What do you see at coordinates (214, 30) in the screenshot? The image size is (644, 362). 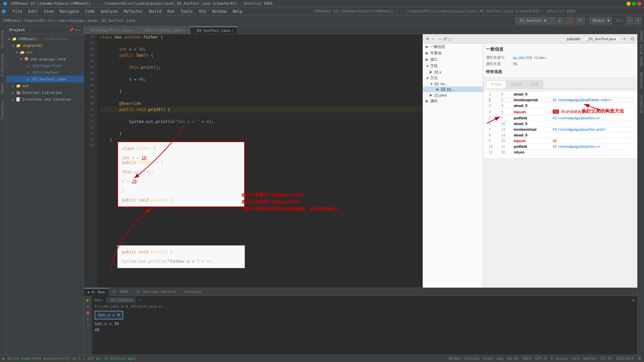 I see `tab-sontest: _03_SonTest.java ✕` at bounding box center [214, 30].